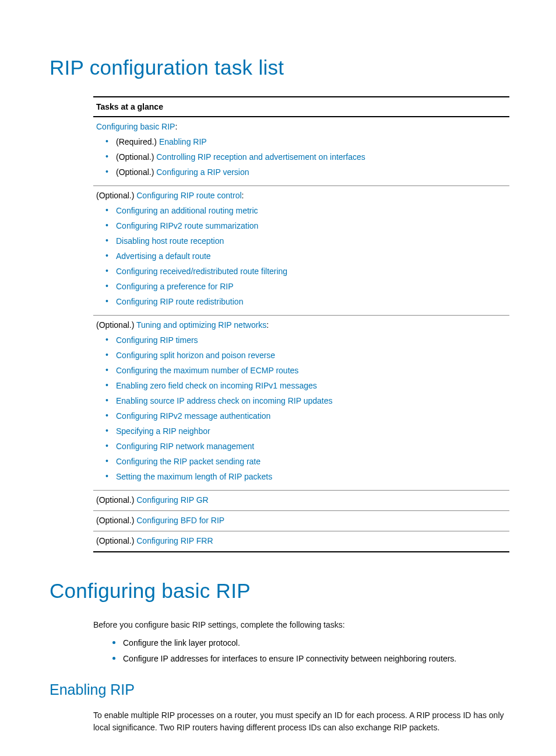 The image size is (556, 756). I want to click on link-configuring-rip-gr: Configuring RIP GR, so click(173, 500).